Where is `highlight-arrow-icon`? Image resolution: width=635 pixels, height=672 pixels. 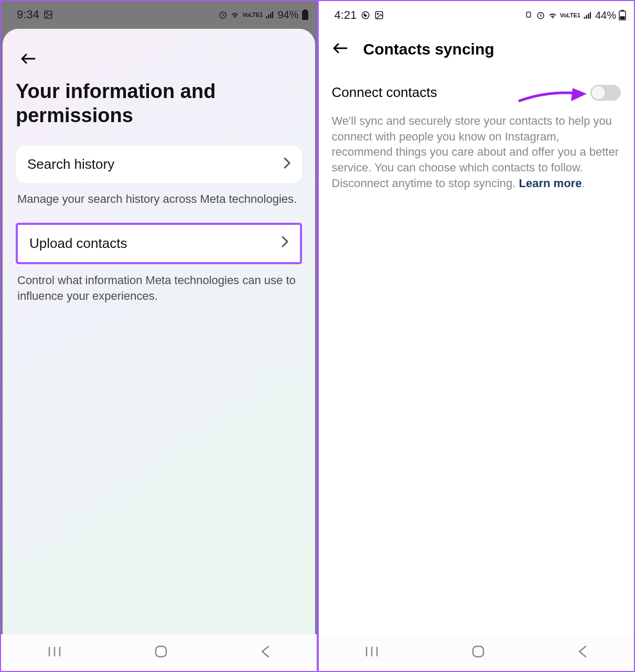 highlight-arrow-icon is located at coordinates (553, 96).